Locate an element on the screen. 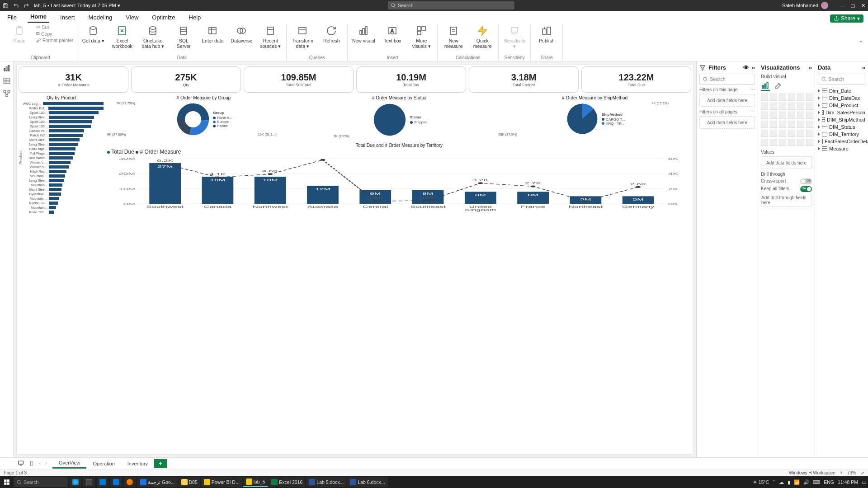  page-tab-inventory: Inventory is located at coordinates (137, 464).